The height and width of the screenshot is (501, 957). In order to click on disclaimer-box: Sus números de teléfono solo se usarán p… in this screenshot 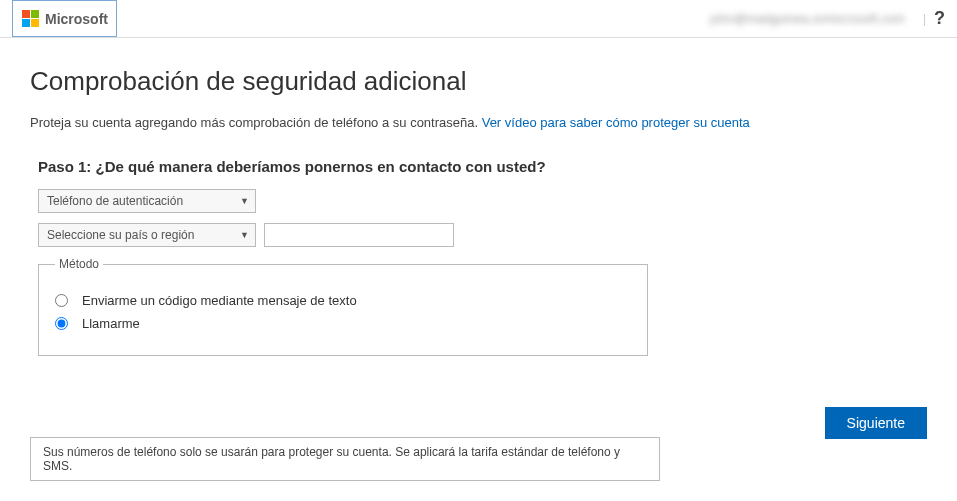, I will do `click(345, 459)`.